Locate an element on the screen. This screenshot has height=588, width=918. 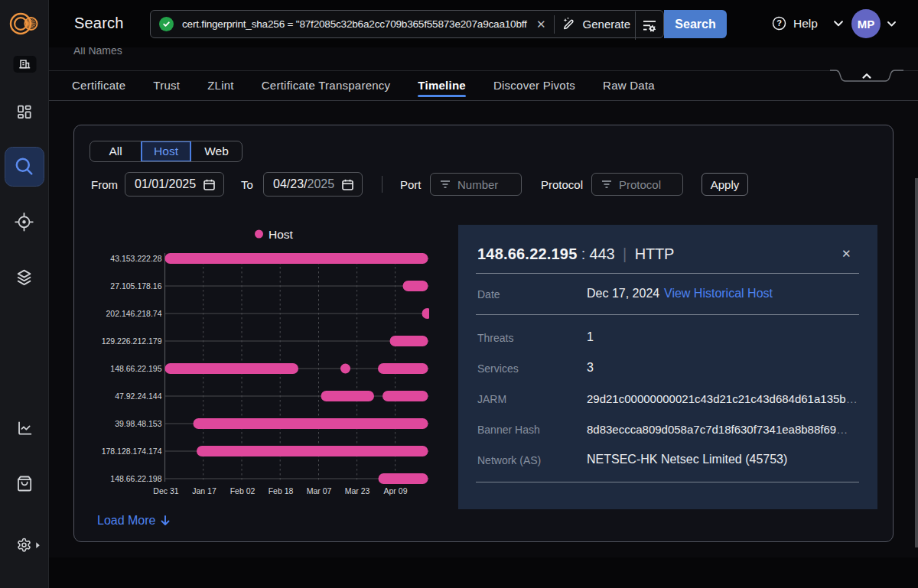
svg-text: Jan 17 is located at coordinates (204, 491).